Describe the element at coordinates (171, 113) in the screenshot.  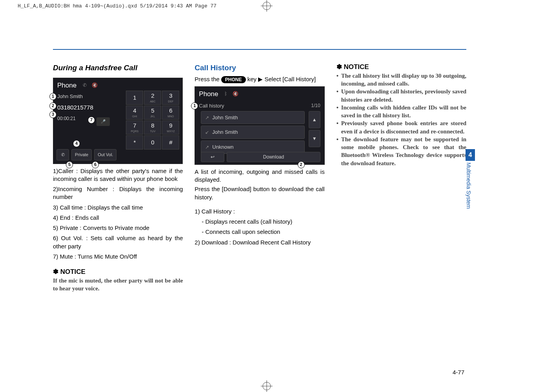
I see `key-6: 6MNO` at that location.